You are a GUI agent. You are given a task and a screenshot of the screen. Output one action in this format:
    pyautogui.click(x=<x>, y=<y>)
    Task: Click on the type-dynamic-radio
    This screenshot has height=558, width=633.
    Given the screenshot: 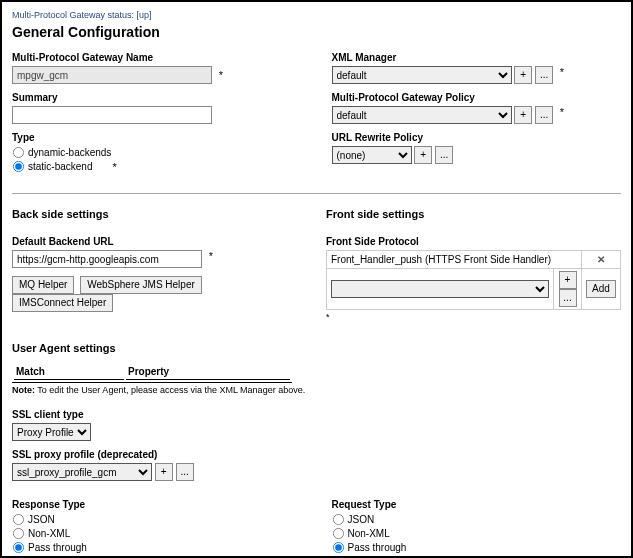 What is the action you would take?
    pyautogui.click(x=18, y=152)
    